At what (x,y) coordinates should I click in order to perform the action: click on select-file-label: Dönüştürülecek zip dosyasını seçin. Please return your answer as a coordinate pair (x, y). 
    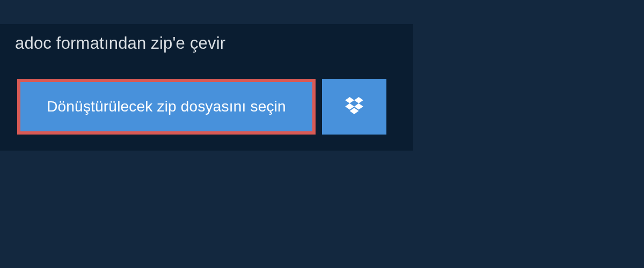
    Looking at the image, I should click on (166, 106).